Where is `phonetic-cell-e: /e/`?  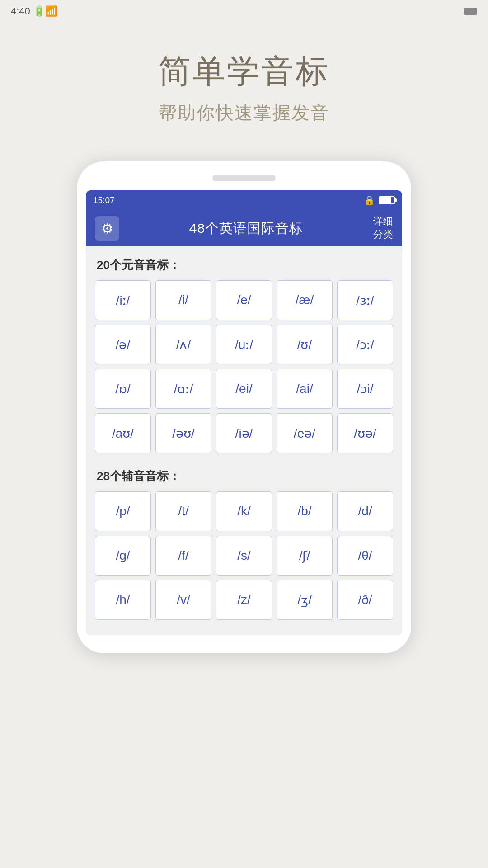 phonetic-cell-e: /e/ is located at coordinates (244, 300).